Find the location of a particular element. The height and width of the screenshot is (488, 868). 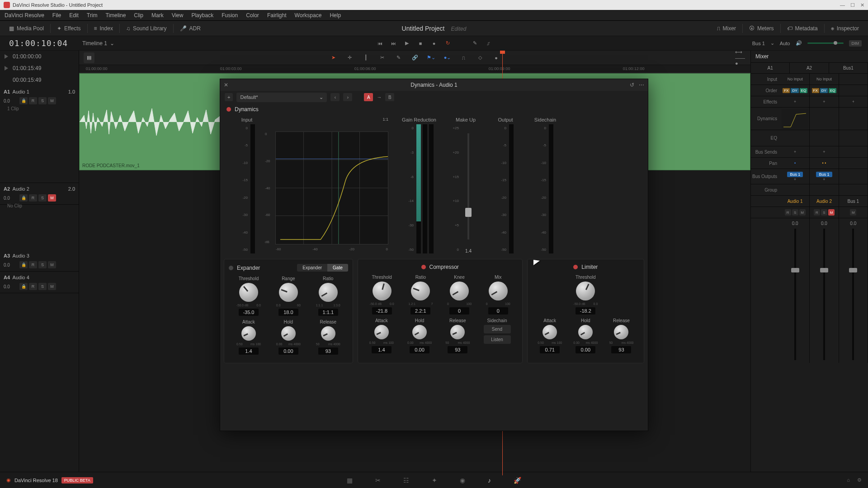

page-edit: ☷ is located at coordinates (406, 480).